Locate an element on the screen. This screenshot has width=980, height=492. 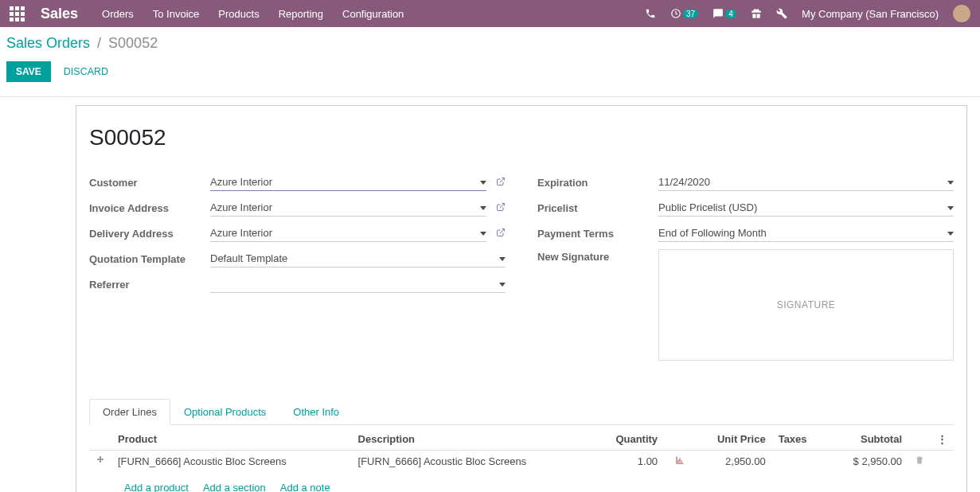
label-payment-terms: Payment Terms is located at coordinates (598, 234).